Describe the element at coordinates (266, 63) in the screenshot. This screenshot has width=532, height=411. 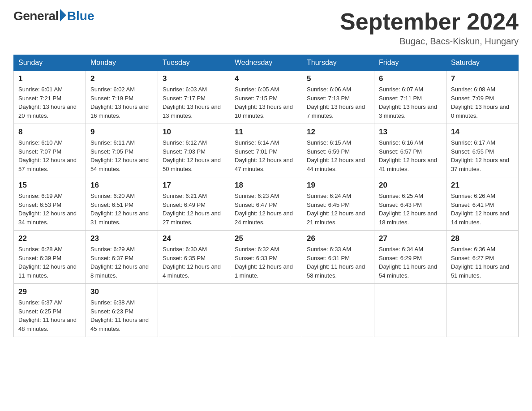
I see `header-wednesday: Wednesday` at that location.